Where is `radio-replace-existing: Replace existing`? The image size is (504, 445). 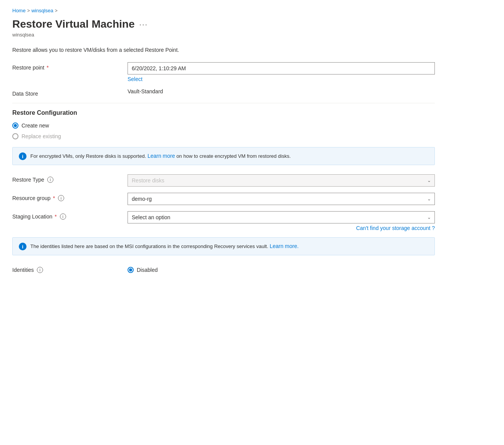
radio-replace-existing: Replace existing is located at coordinates (224, 136).